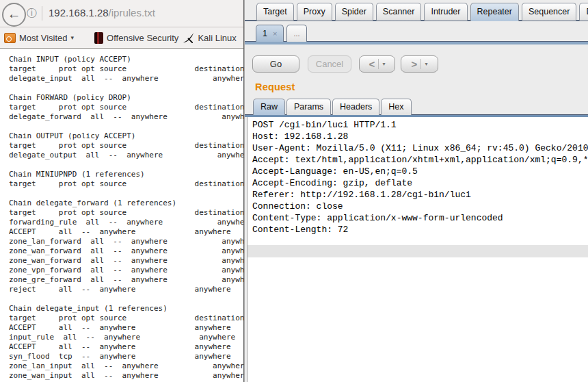 The height and width of the screenshot is (382, 588). Describe the element at coordinates (132, 12) in the screenshot. I see `url-path: /iprules.txt` at that location.